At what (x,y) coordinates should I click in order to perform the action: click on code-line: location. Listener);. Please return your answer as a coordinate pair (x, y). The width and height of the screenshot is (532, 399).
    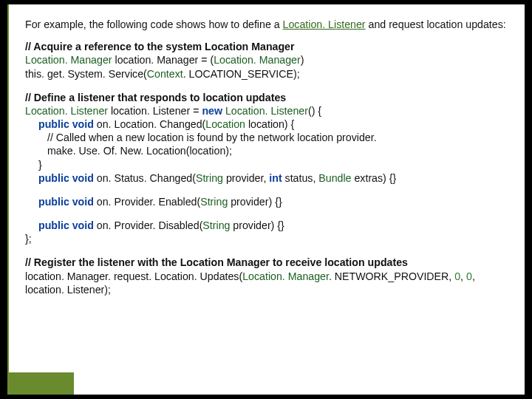
    Looking at the image, I should click on (267, 290).